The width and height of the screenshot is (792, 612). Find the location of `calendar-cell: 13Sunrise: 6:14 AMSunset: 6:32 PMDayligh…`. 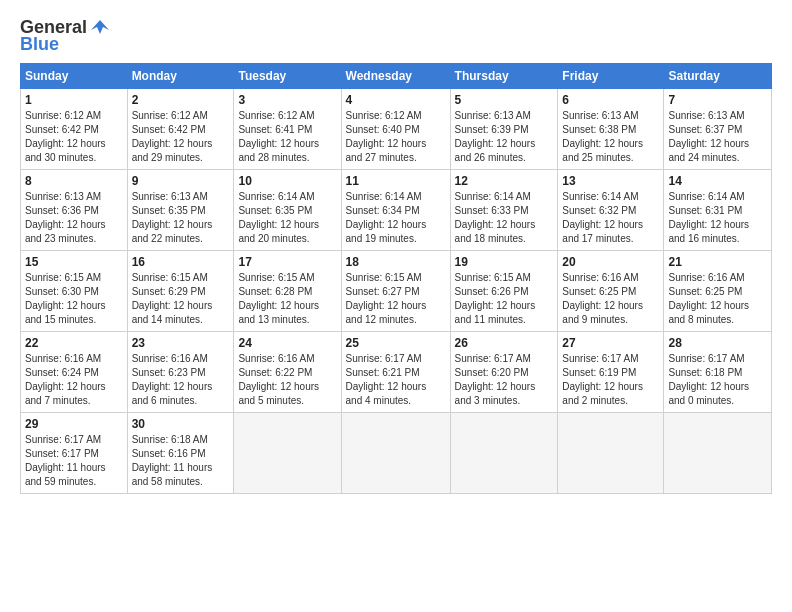

calendar-cell: 13Sunrise: 6:14 AMSunset: 6:32 PMDayligh… is located at coordinates (611, 210).